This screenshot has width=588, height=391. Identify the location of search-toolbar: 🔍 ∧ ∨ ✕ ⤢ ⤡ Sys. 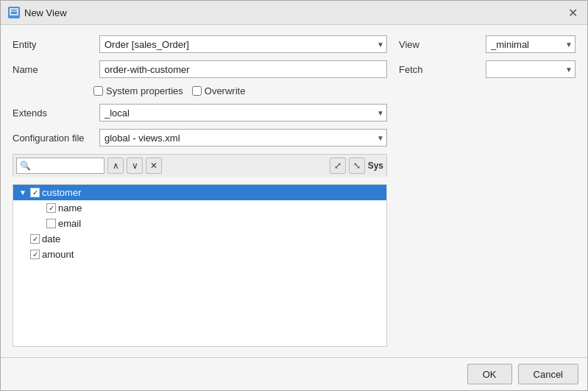
(200, 165).